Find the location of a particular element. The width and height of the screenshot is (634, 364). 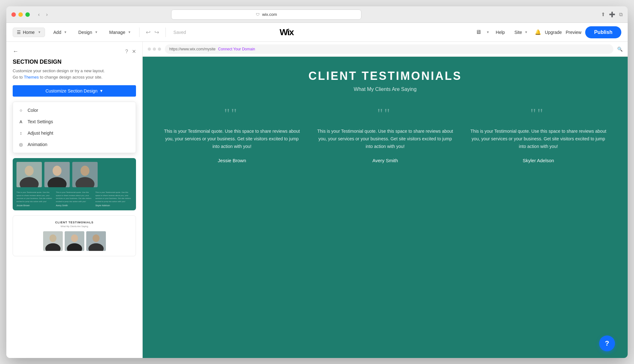

color-menu-item: ○ Color is located at coordinates (74, 110).